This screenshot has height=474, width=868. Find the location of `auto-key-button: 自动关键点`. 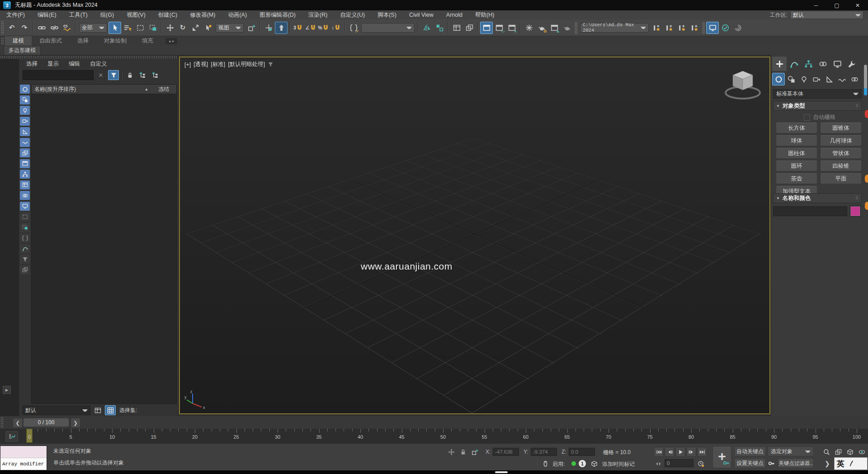

auto-key-button: 自动关键点 is located at coordinates (750, 451).